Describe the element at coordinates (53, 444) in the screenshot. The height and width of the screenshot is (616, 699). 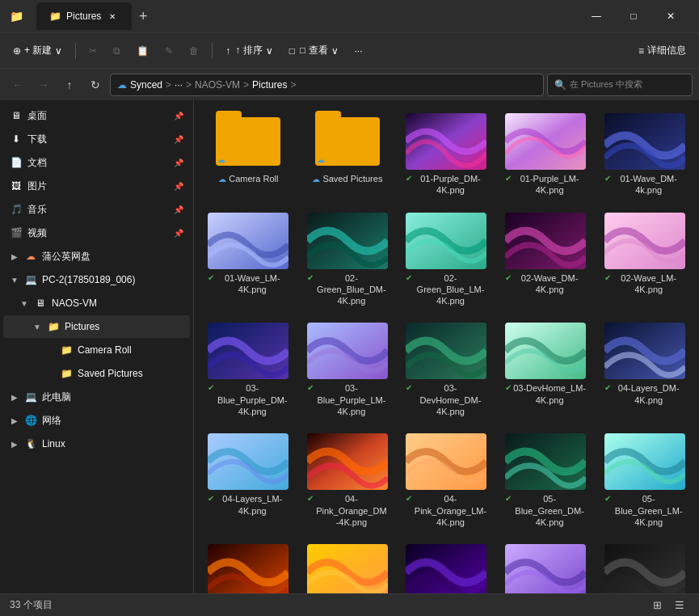
I see `sidebar-label-linux: Linux` at that location.